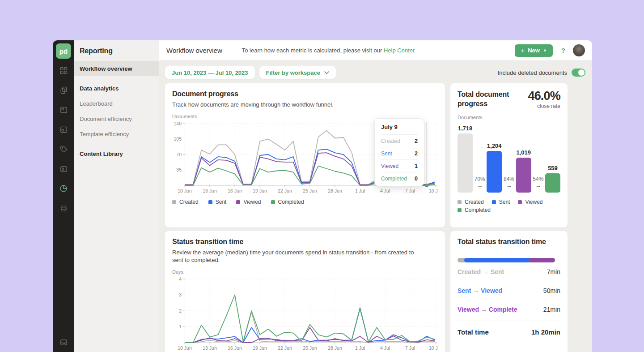 Image resolution: width=644 pixels, height=352 pixels. I want to click on total-status-transition-card: Total status transition time Created → S…, so click(509, 292).